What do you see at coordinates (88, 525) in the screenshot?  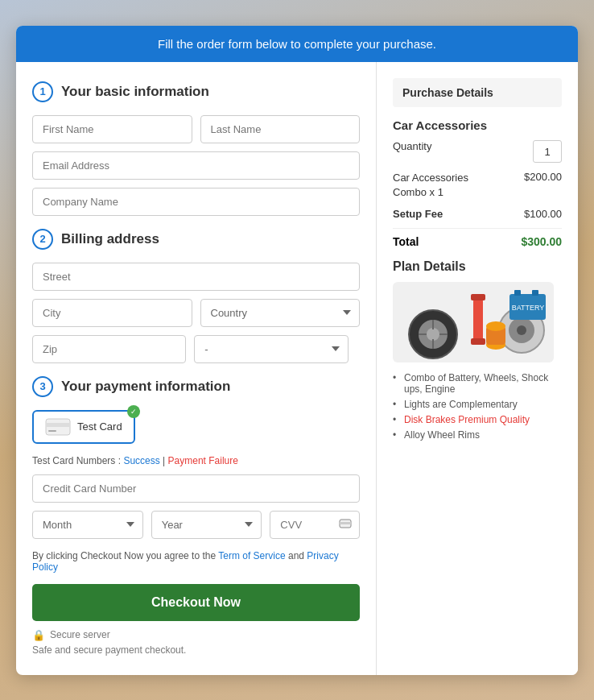 I see `month-select: Month January February March April May J…` at bounding box center [88, 525].